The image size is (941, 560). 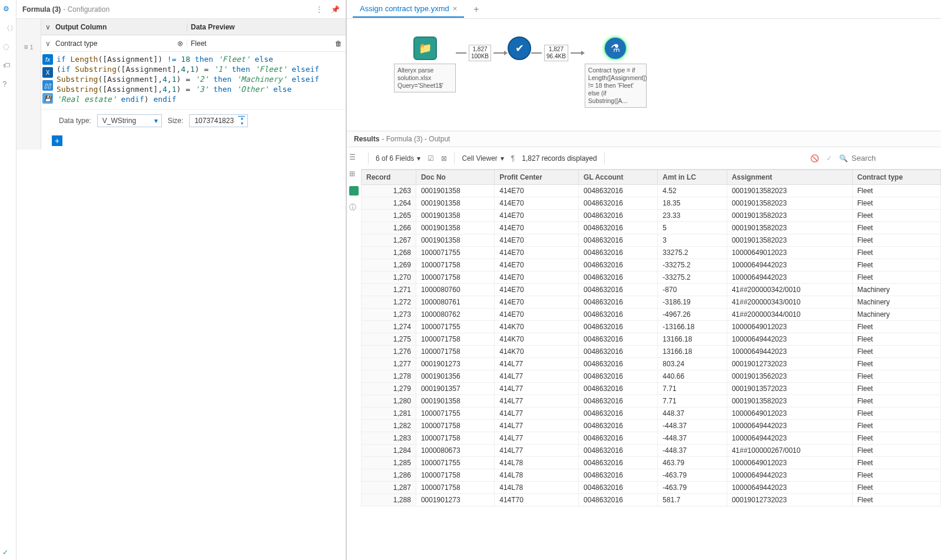 I want to click on fields-dropdown: 6 of 6 Fields ▾, so click(x=398, y=158).